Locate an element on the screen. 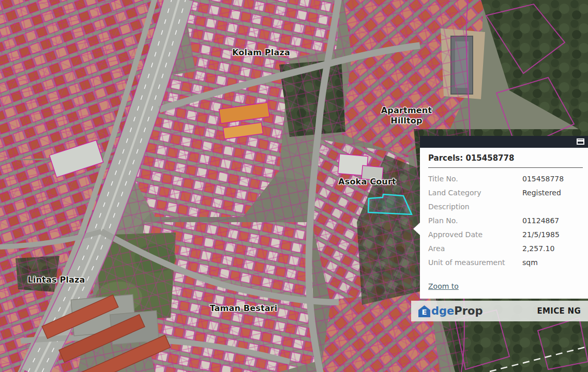 The image size is (588, 372). field-row-unit: Unit of measurement sqm is located at coordinates (506, 262).